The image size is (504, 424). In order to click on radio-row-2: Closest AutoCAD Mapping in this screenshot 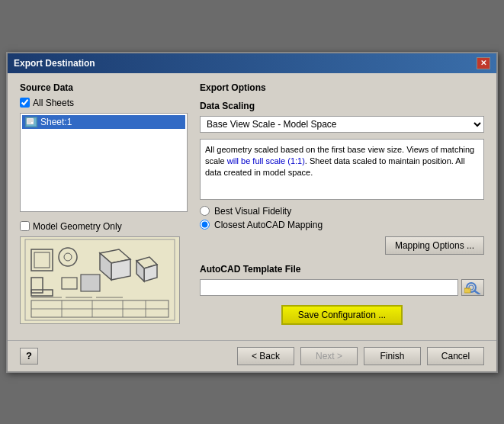, I will do `click(342, 225)`.